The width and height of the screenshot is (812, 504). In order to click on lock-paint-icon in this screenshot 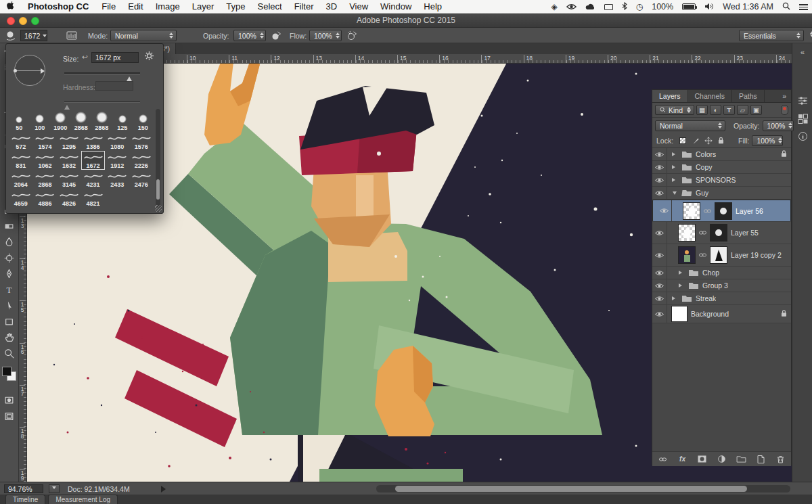, I will do `click(696, 141)`.